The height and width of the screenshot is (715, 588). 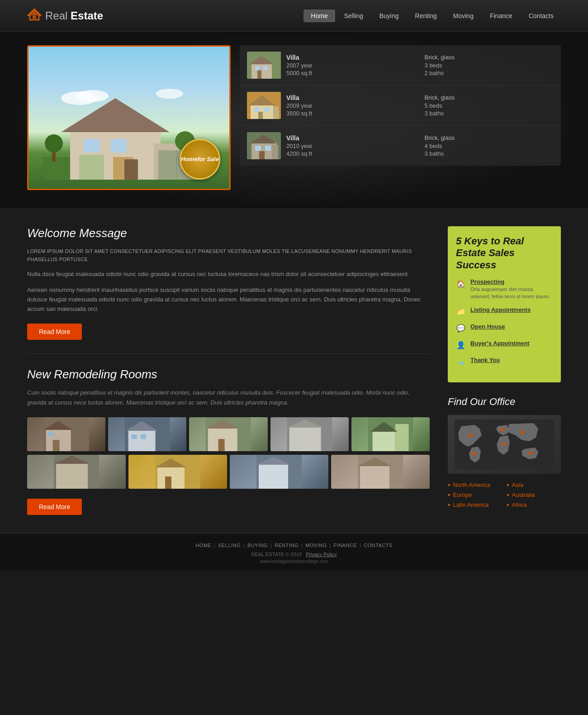 What do you see at coordinates (485, 360) in the screenshot?
I see `thankyou-link: Thank You` at bounding box center [485, 360].